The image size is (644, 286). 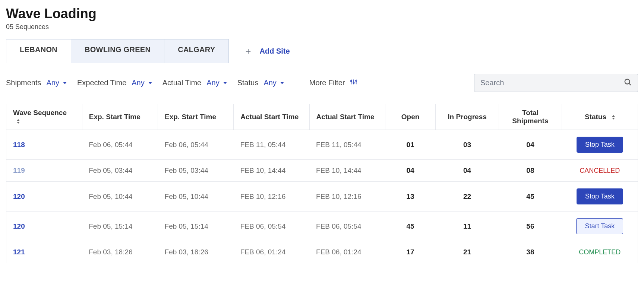 I want to click on filter-expected-time-label: Expected Time, so click(x=102, y=83).